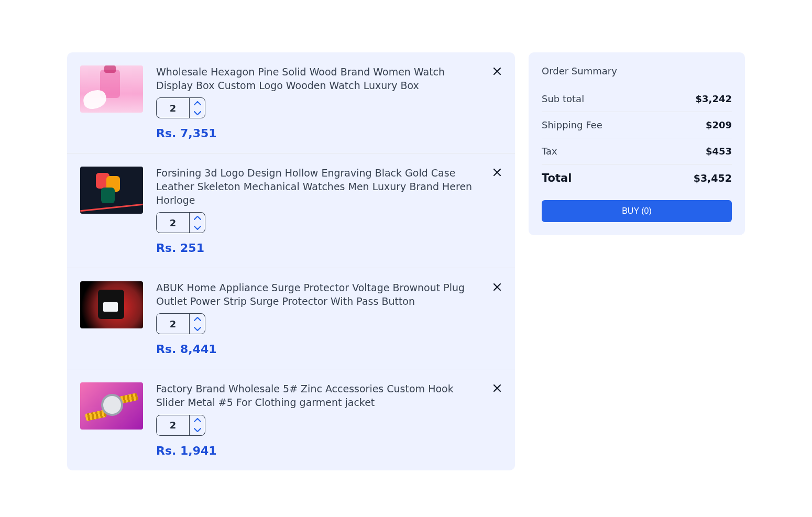  Describe the element at coordinates (291, 103) in the screenshot. I see `cart-item: Wholesale Hexagon Pine Solid Wood Brand …` at that location.